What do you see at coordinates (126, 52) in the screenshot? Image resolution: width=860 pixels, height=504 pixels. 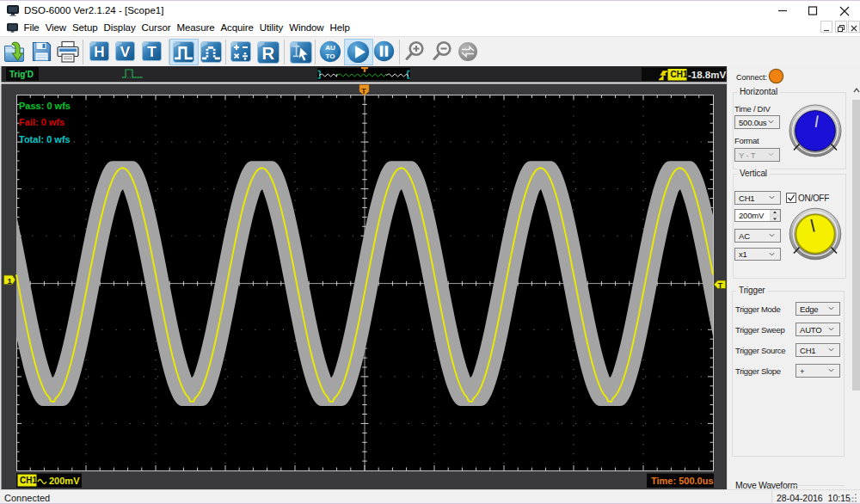 I see `svg-text: V` at bounding box center [126, 52].